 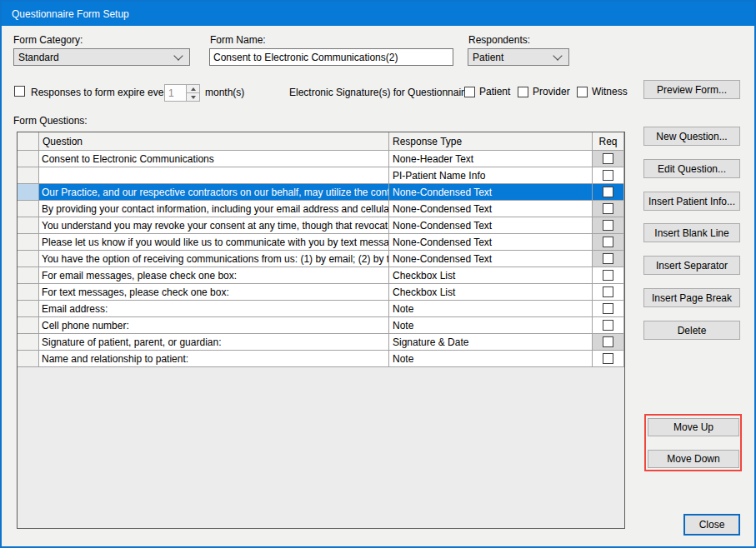 What do you see at coordinates (608, 142) in the screenshot?
I see `column-header-req: Req` at bounding box center [608, 142].